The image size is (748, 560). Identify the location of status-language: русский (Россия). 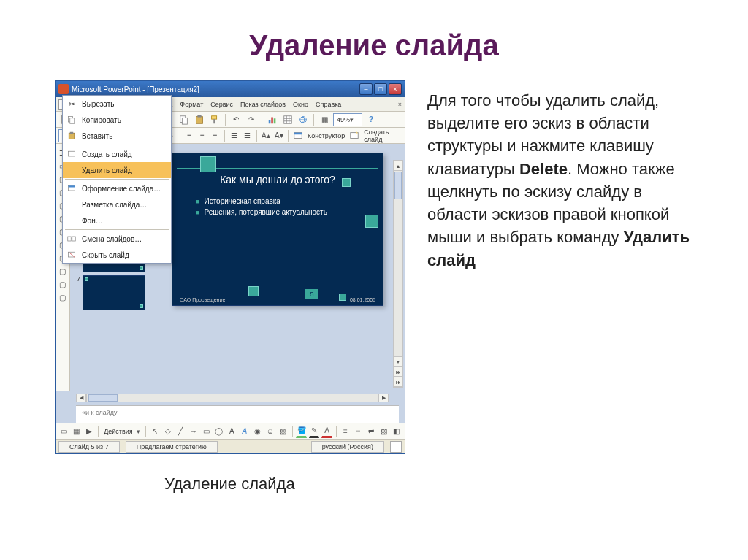
(348, 447).